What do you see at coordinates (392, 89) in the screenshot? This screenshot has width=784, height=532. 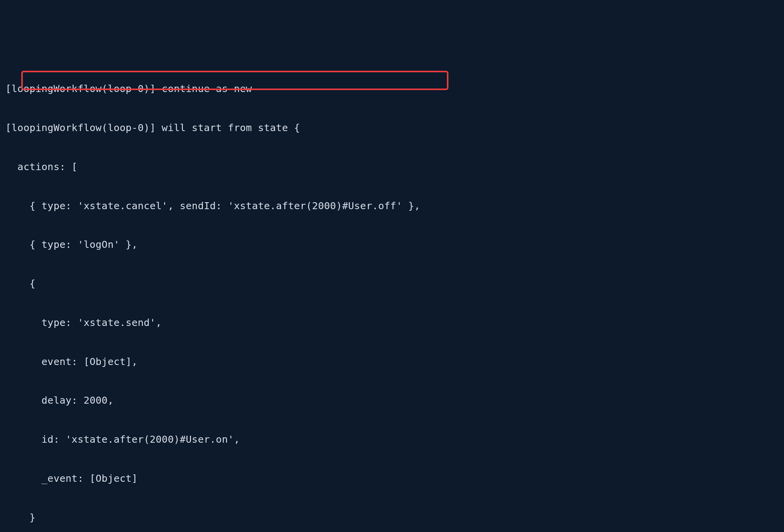 I see `log-line: [loopingWorkflow(loop-0)] continue as ne…` at bounding box center [392, 89].